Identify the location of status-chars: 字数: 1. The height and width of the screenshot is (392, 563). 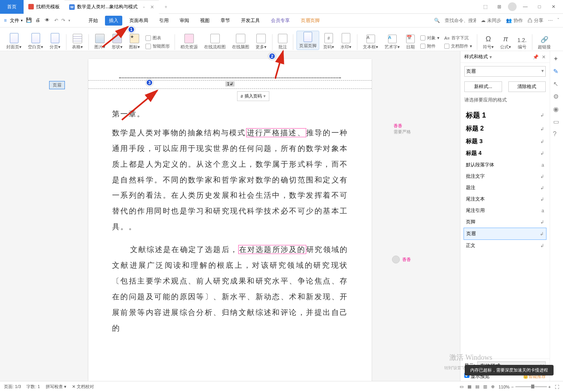
(33, 387).